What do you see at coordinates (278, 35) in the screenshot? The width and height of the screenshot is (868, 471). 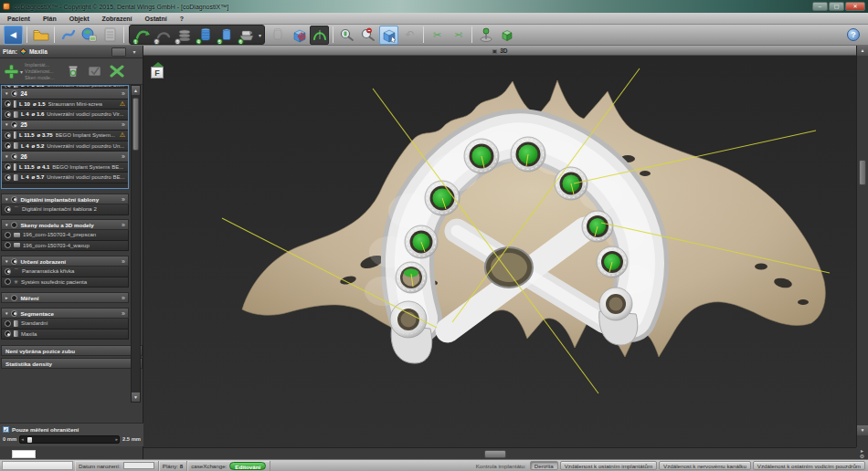 I see `implant-tool-disabled` at bounding box center [278, 35].